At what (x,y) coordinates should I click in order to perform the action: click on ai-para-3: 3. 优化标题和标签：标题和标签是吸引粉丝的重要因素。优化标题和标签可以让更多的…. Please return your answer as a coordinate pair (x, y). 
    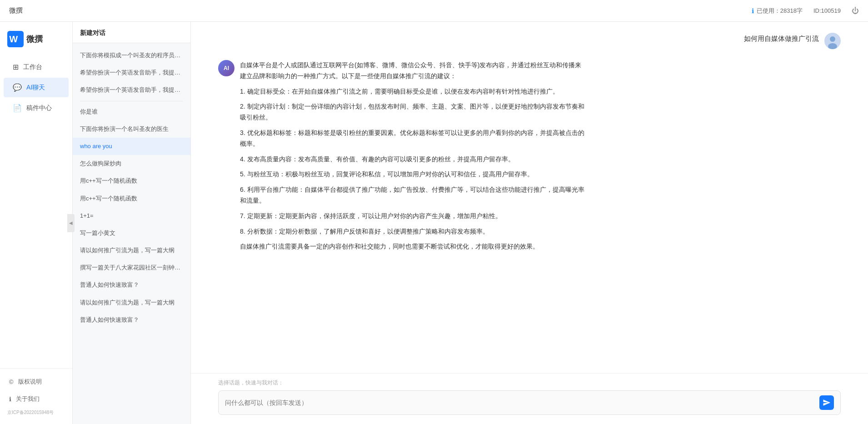
    Looking at the image, I should click on (413, 139).